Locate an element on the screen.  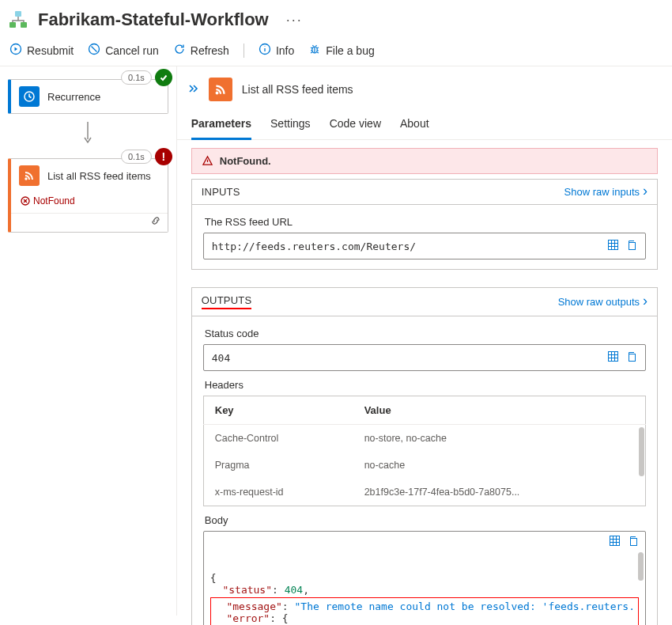
table-row: Pragmano-cache is located at coordinates (424, 465).